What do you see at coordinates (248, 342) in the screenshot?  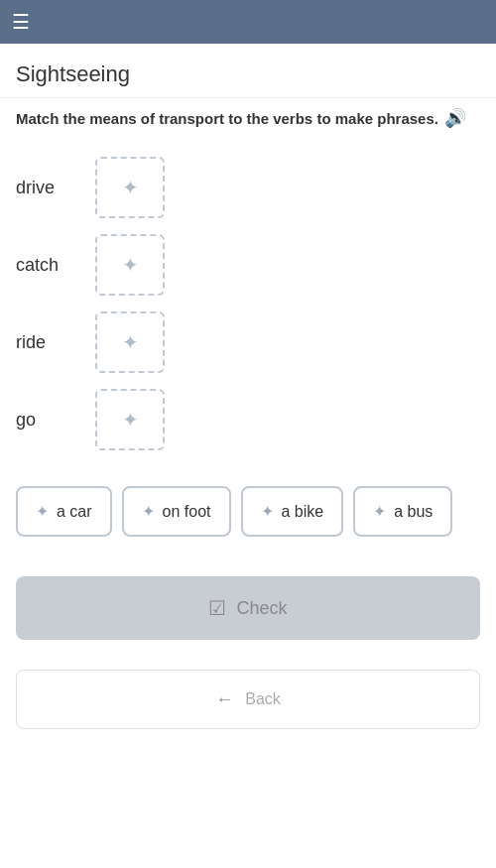 I see `drag-target-row-ride: ride ✦` at bounding box center [248, 342].